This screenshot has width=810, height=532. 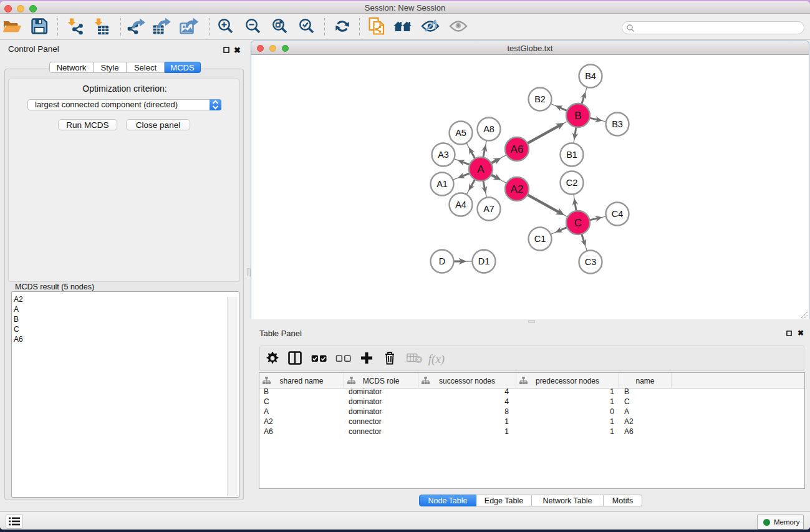 I want to click on svg-text: A3, so click(x=443, y=155).